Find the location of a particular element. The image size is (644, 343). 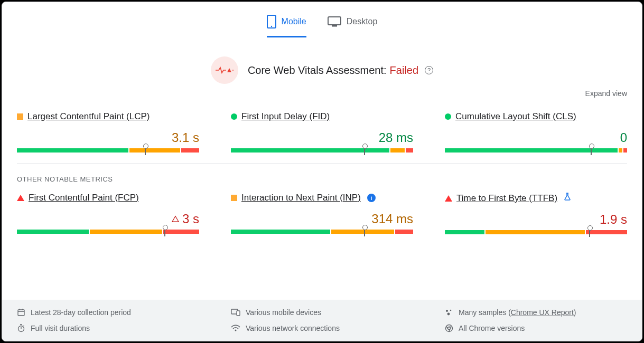

assessment-banner: Core Web Vitals Assessment: Failed ? is located at coordinates (322, 63).